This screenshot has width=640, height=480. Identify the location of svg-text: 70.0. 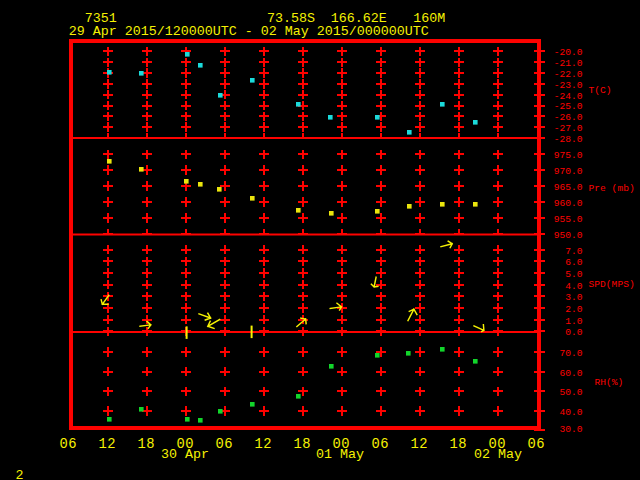
(572, 354).